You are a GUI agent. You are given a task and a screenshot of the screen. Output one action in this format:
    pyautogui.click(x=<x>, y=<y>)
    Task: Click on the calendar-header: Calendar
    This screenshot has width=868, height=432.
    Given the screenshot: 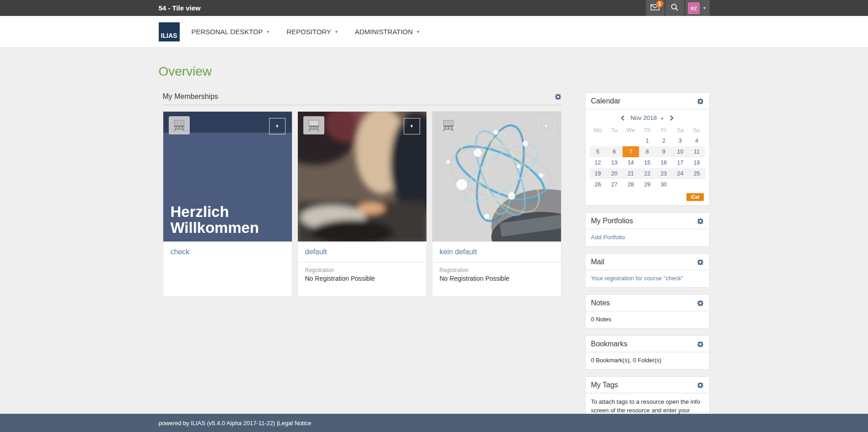 What is the action you would take?
    pyautogui.click(x=648, y=101)
    